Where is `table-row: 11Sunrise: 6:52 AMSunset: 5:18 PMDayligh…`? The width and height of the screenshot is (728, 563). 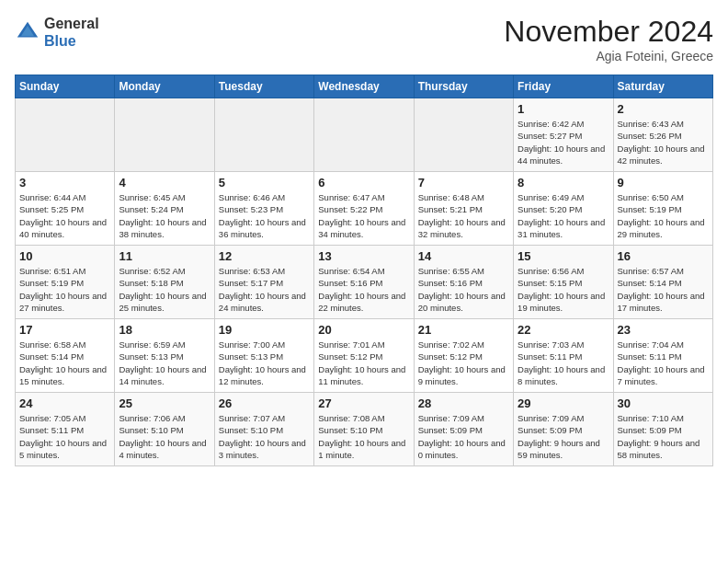
table-row: 11Sunrise: 6:52 AMSunset: 5:18 PMDayligh… is located at coordinates (165, 282).